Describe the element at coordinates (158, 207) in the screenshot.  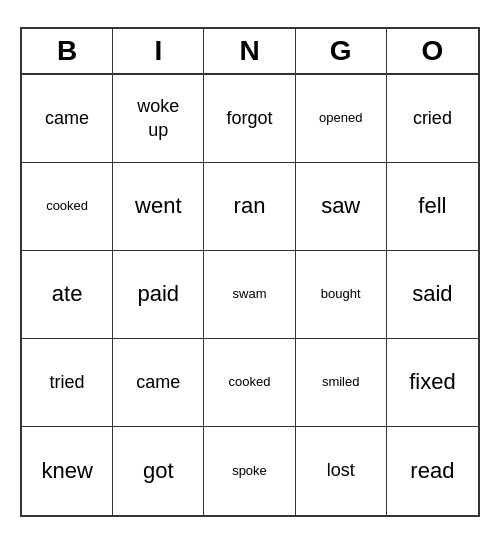
I see `bingo-cell: went` at that location.